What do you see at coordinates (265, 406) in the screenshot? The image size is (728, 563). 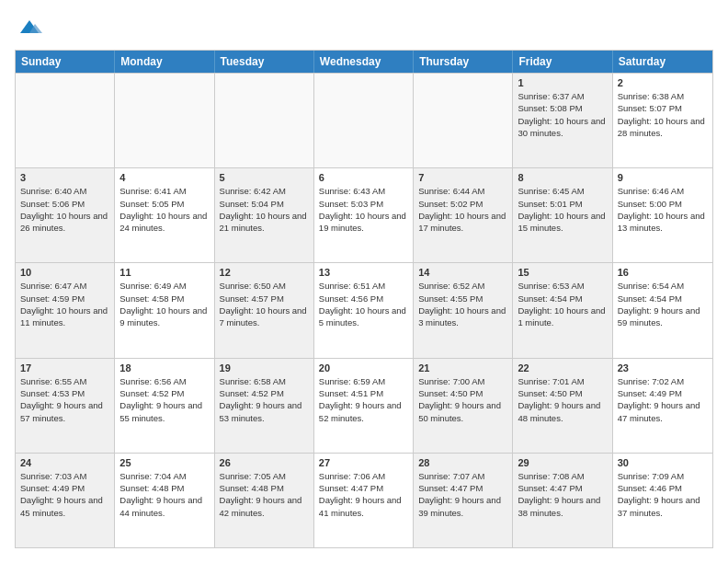 I see `calendar-cell: 19Sunrise: 6:58 AM Sunset: 4:52 PM Dayli…` at bounding box center [265, 406].